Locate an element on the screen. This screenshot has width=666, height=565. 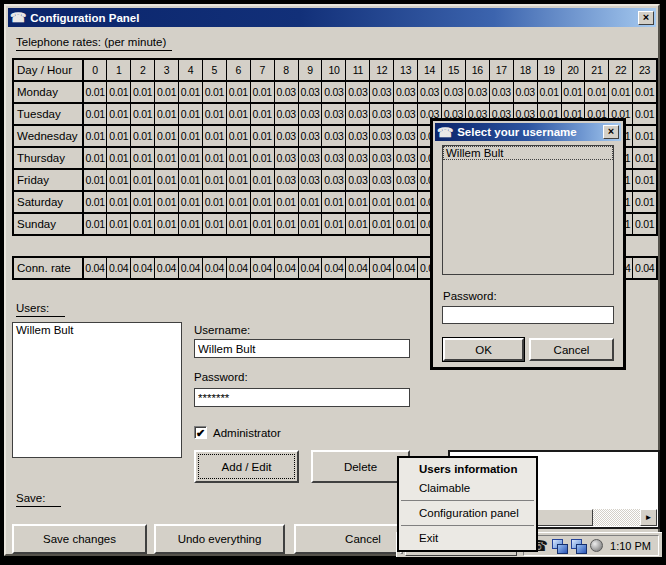
menu-item-users-information: Users information is located at coordinates (468, 470).